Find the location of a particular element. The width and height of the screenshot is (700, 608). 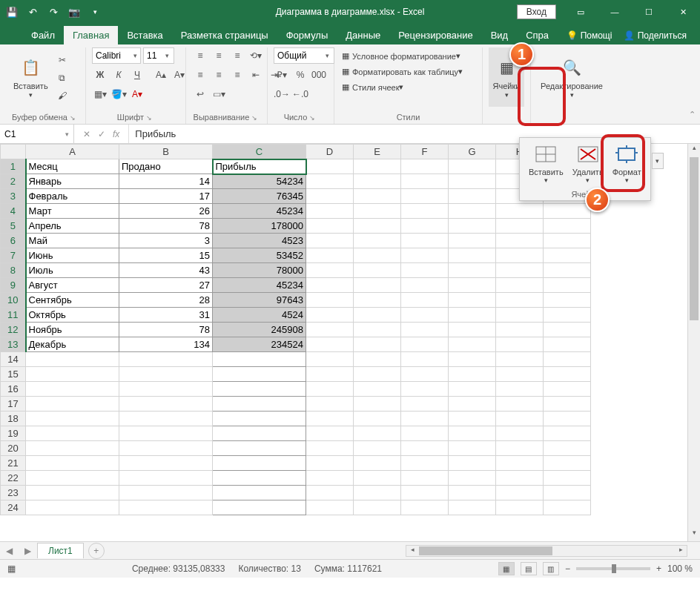

cell-B5: 78 is located at coordinates (166, 226).